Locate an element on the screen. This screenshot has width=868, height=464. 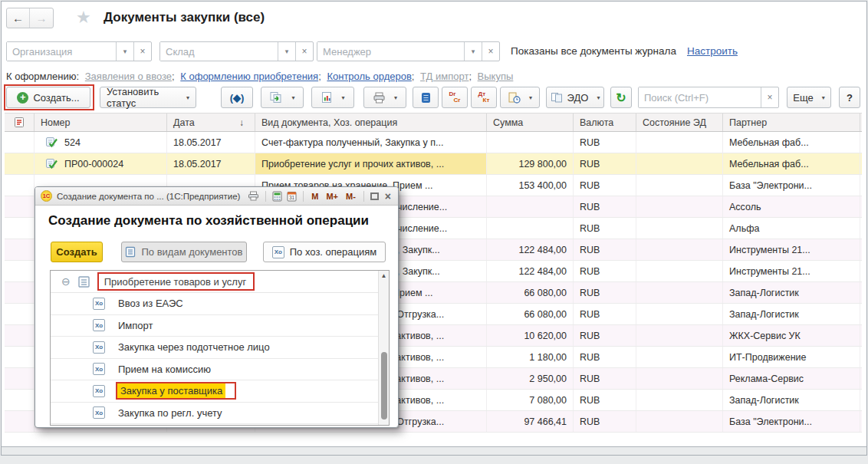
tree-item: Хо Закупка через подотчетное лицо is located at coordinates (219, 348).